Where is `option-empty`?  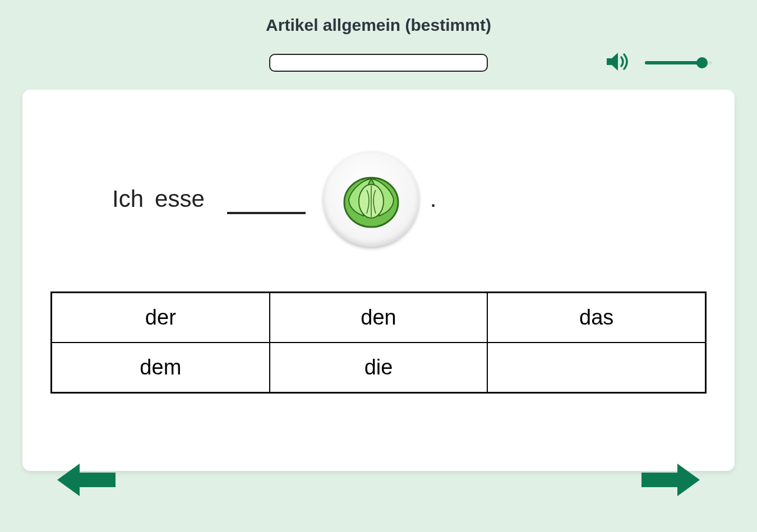 option-empty is located at coordinates (597, 368).